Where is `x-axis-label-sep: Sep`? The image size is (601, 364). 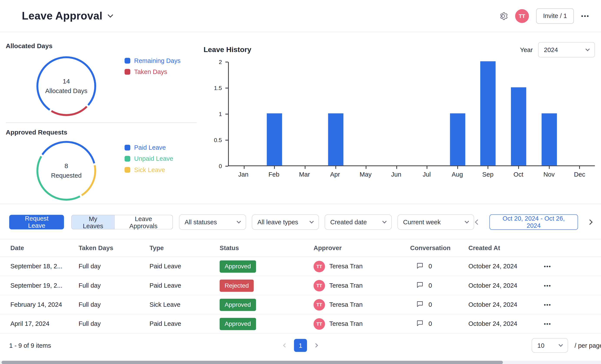 x-axis-label-sep: Sep is located at coordinates (488, 174).